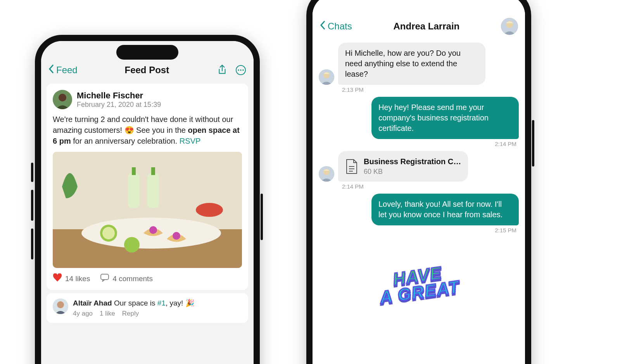  What do you see at coordinates (403, 167) in the screenshot?
I see `file-bubble: Business Registration C… 60 KB` at bounding box center [403, 167].